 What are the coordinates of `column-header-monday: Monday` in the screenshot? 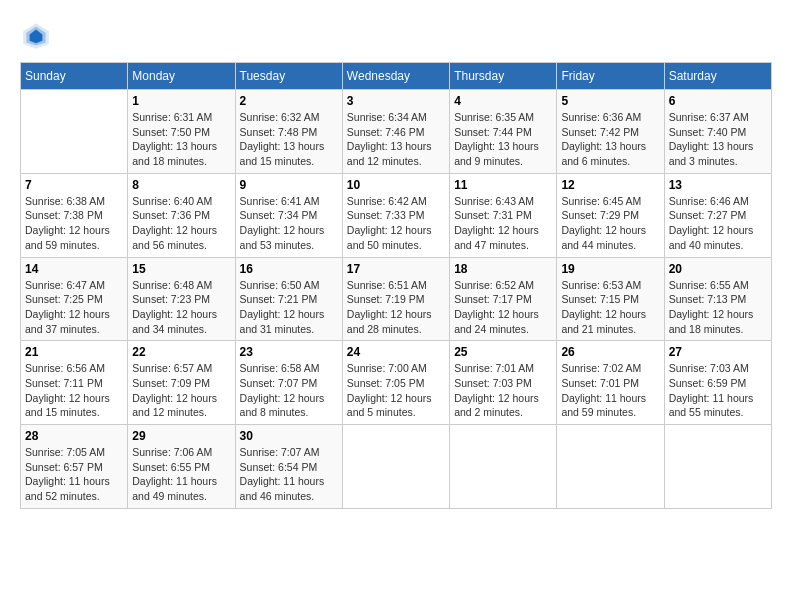 It's located at (182, 76).